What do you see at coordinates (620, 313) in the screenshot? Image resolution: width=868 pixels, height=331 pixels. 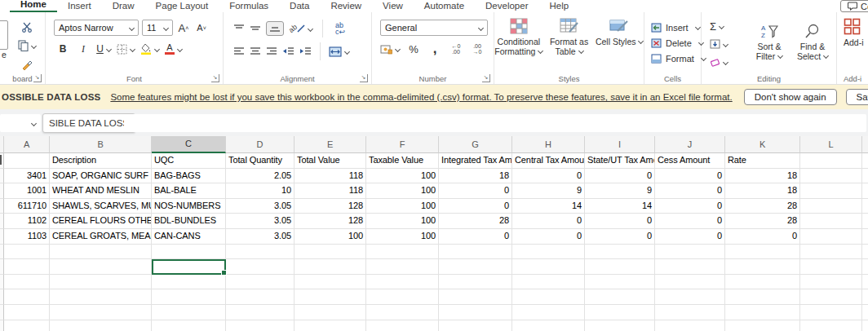 I see `cell-I-r10` at bounding box center [620, 313].